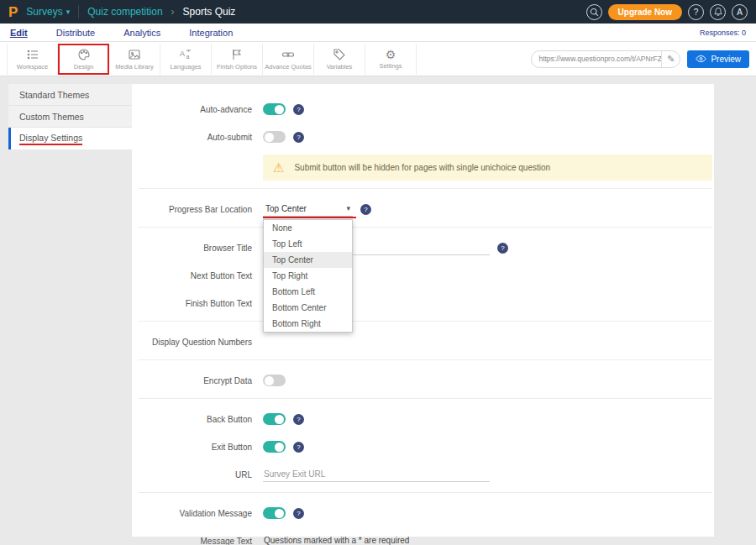 Image resolution: width=756 pixels, height=545 pixels. Describe the element at coordinates (307, 275) in the screenshot. I see `progress-dropdown-option: Top Right` at that location.